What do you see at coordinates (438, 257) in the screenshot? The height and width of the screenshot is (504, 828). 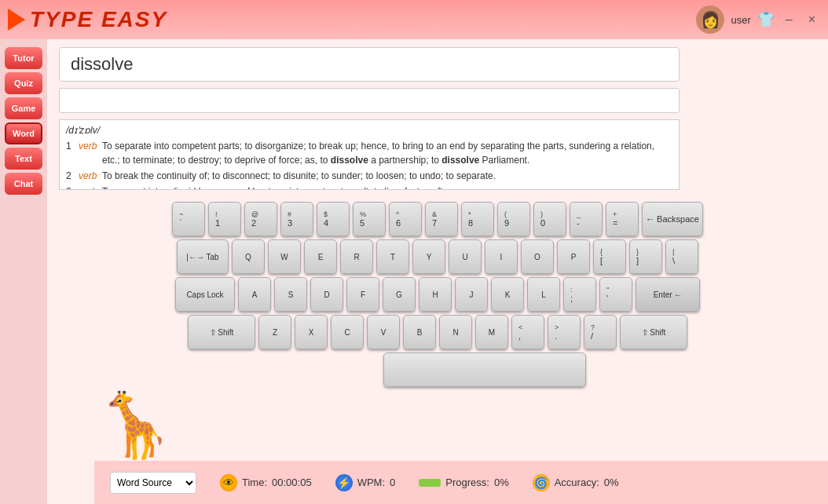 I see `key-row-2: |←→ Tab Q W E R T Y U I O P {[ }] |\` at bounding box center [438, 257].